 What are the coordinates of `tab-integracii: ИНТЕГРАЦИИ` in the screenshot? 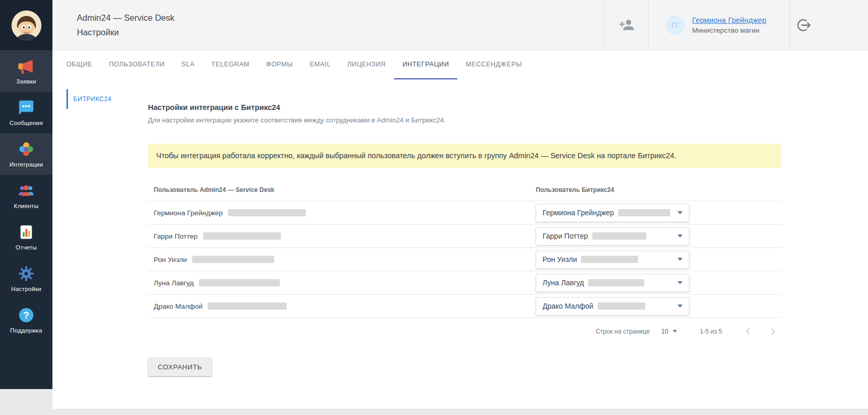 It's located at (426, 65).